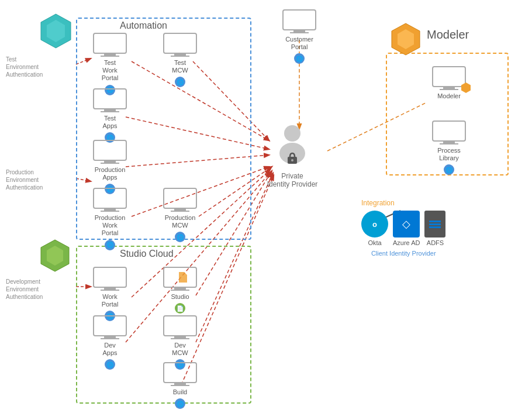 The width and height of the screenshot is (532, 420). I want to click on dev-mcw-label: DevMCW, so click(180, 349).